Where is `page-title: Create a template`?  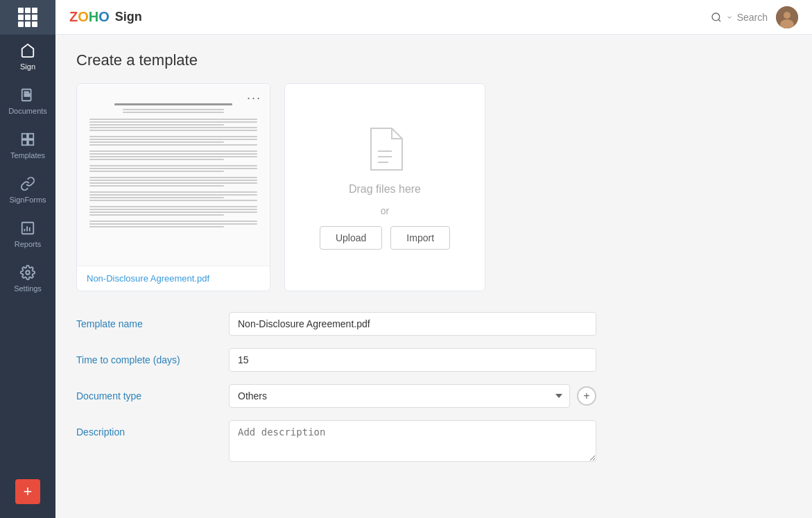 page-title: Create a template is located at coordinates (434, 60).